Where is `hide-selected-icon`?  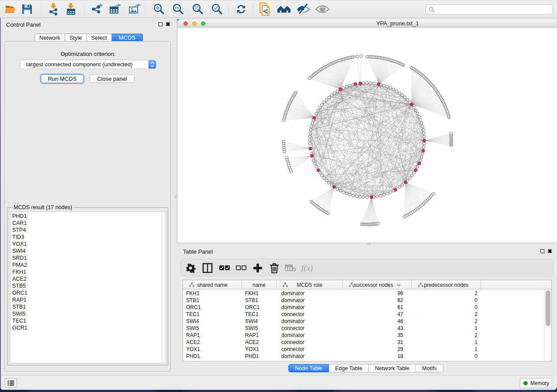
hide-selected-icon is located at coordinates (303, 9).